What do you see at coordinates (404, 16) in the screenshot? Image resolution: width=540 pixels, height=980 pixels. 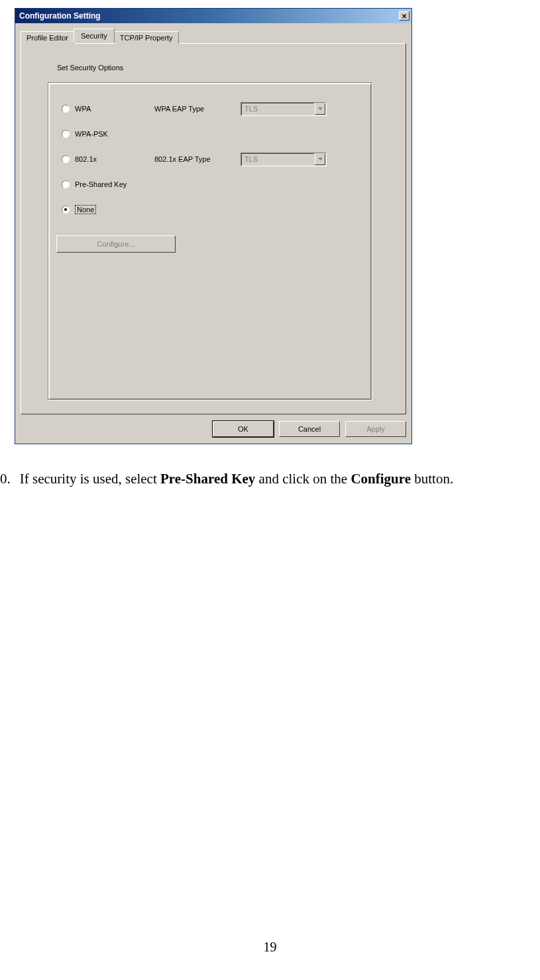 I see `close-icon: ✕` at bounding box center [404, 16].